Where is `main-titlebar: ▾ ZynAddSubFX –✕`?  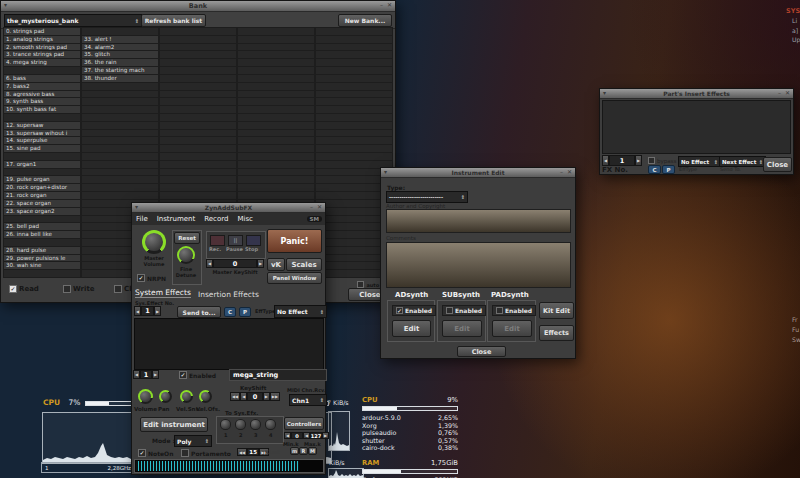 main-titlebar: ▾ ZynAddSubFX –✕ is located at coordinates (228, 208).